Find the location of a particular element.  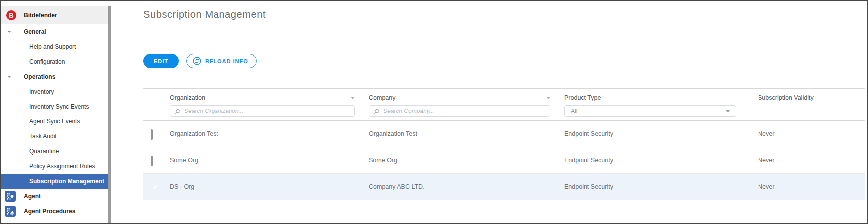

sidebar-item-label: Help and Support is located at coordinates (53, 47).